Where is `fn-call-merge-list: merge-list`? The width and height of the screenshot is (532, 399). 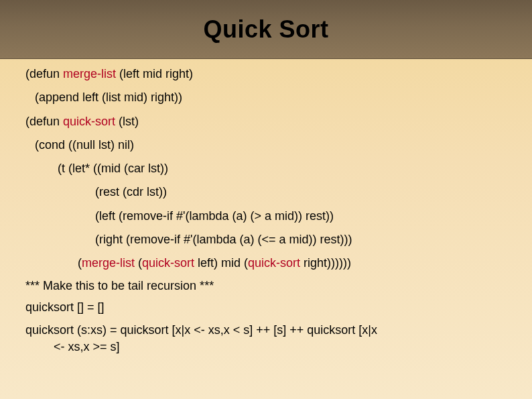
fn-call-merge-list: merge-list is located at coordinates (109, 263).